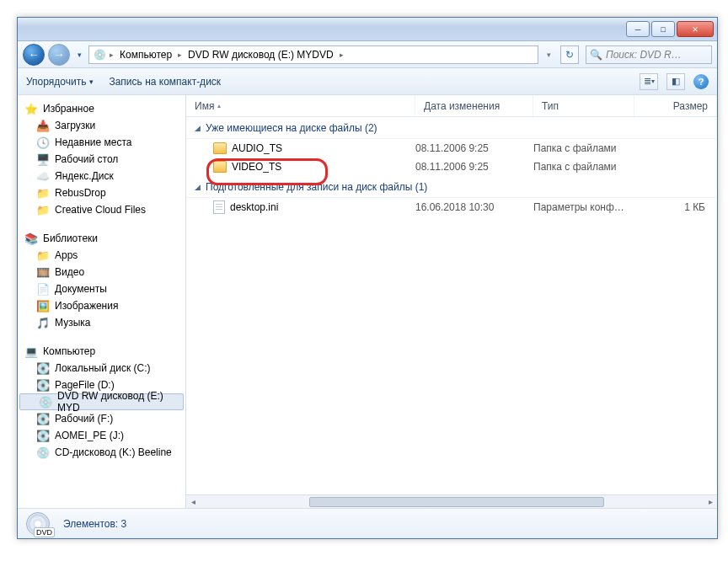 The height and width of the screenshot is (561, 728). Describe the element at coordinates (101, 193) in the screenshot. I see `sidebar-item-rebusdrop: 📁RebusDrop` at that location.